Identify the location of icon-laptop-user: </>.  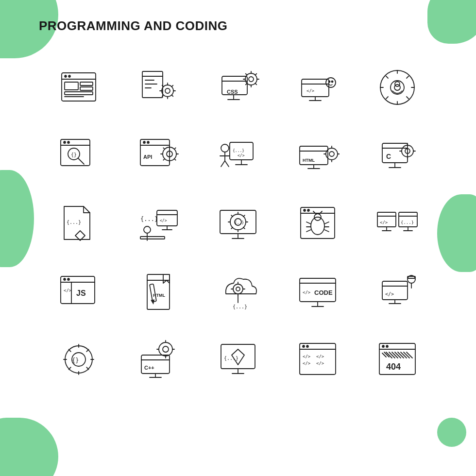
(318, 87).